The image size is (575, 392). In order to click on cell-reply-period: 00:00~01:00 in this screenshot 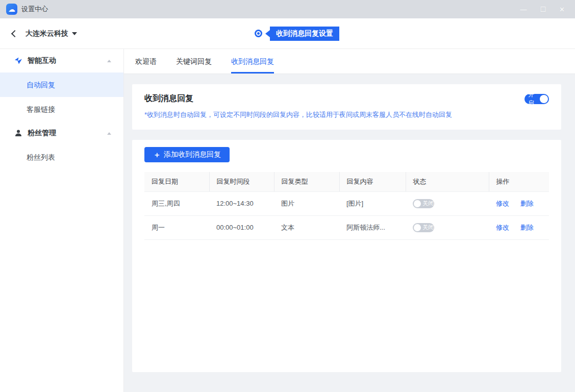, I will do `click(242, 228)`.